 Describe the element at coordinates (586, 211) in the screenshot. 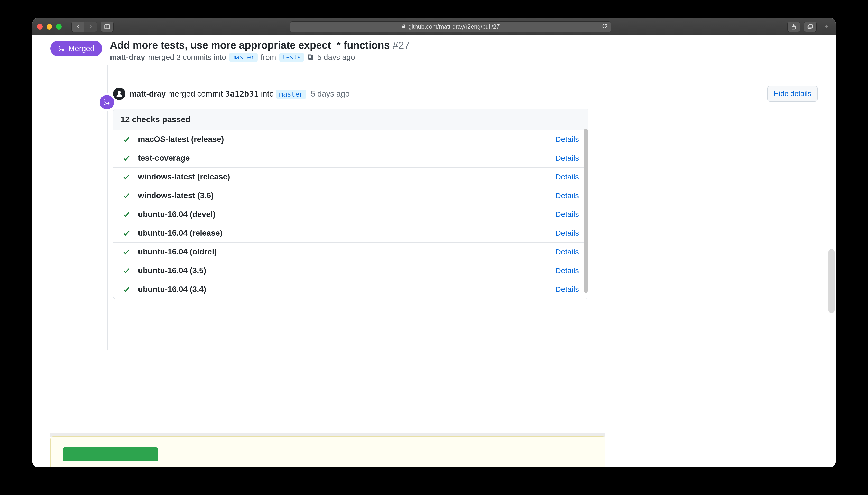

I see `checks-scrollbar` at that location.